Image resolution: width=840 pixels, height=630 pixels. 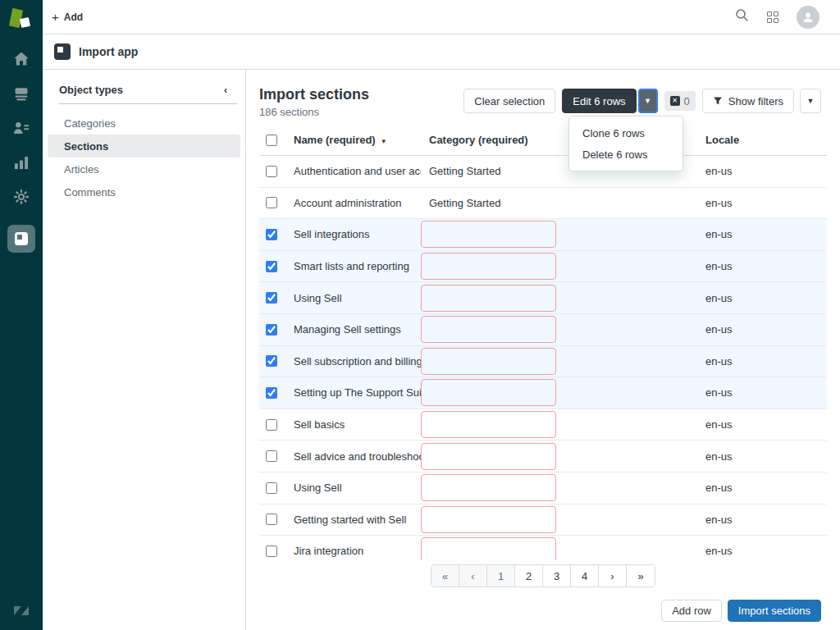 I want to click on import-sections-button: Import sections, so click(x=774, y=610).